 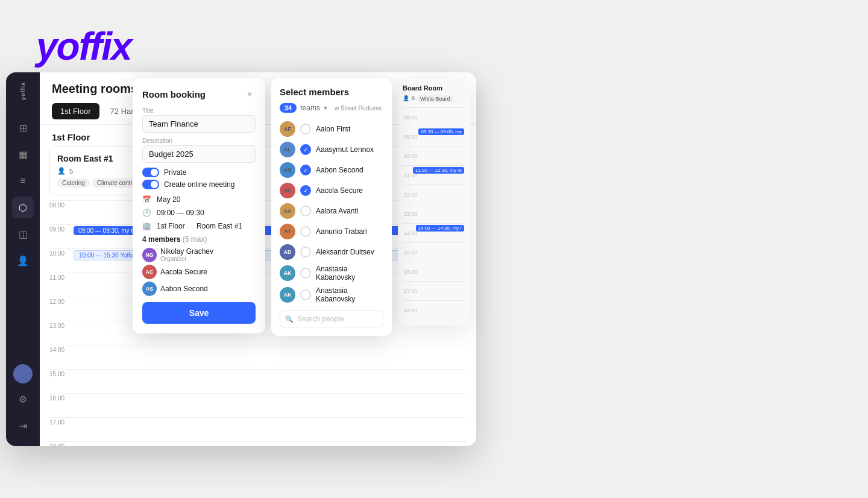 What do you see at coordinates (434, 136) in the screenshot?
I see `cal-slot-09: 09:00 09:30 — 09:00, my` at bounding box center [434, 136].